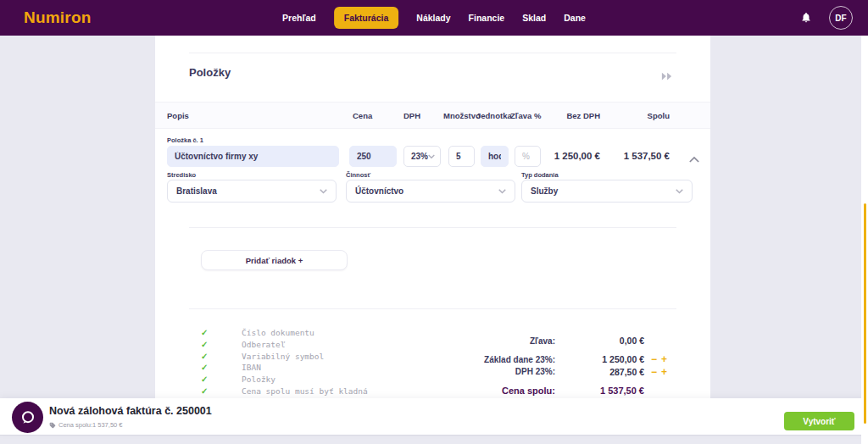  I want to click on nav-item-naklady: Náklady, so click(433, 18).